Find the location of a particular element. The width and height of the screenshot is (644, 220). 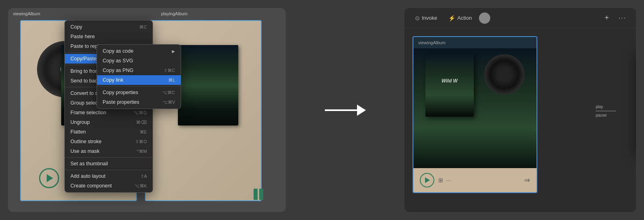

rf-book: Wild W is located at coordinates (450, 84).